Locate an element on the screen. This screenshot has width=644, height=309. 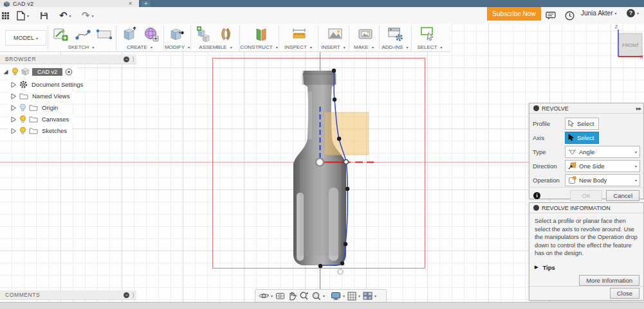
activate-radio-icon is located at coordinates (69, 72).